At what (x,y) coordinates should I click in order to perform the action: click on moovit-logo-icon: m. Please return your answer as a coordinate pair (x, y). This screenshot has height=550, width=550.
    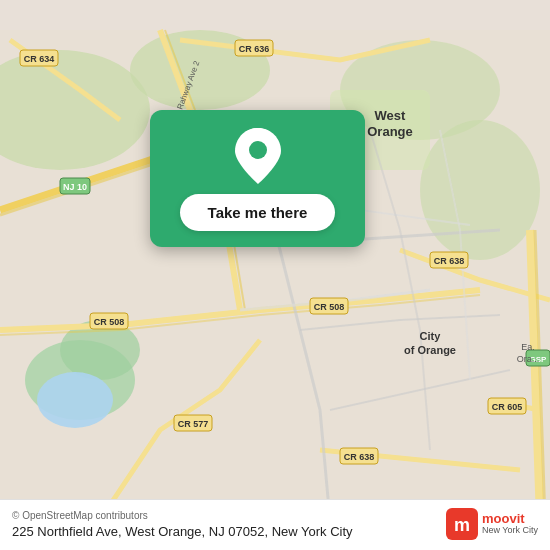
    Looking at the image, I should click on (462, 524).